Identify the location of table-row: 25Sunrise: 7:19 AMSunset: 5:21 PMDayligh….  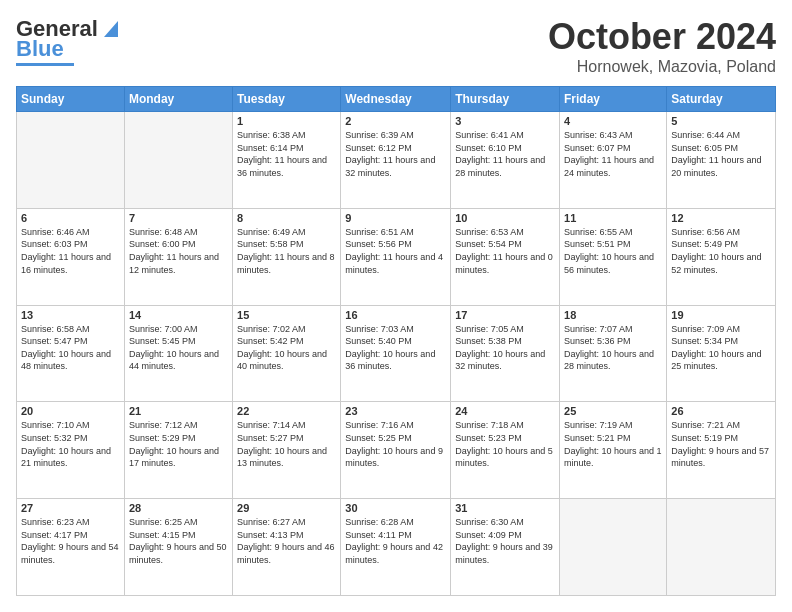
(614, 450).